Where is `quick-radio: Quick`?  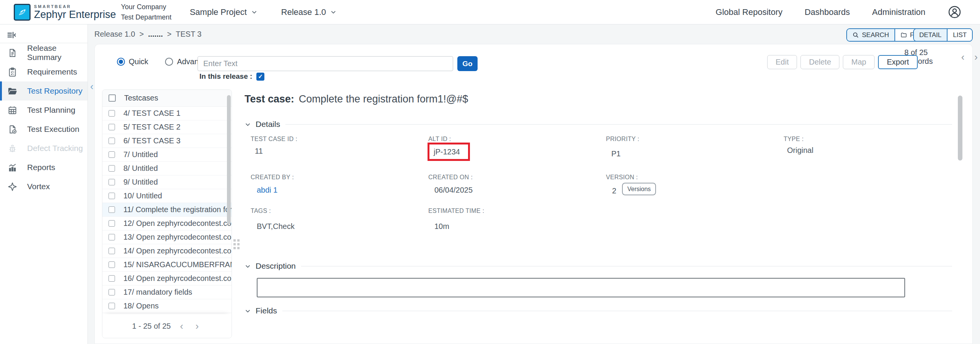 quick-radio: Quick is located at coordinates (133, 62).